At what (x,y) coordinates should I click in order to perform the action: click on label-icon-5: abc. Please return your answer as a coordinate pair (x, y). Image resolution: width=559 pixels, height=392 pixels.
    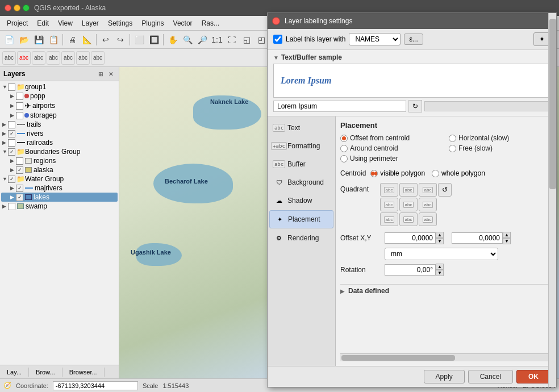
    Looking at the image, I should click on (68, 58).